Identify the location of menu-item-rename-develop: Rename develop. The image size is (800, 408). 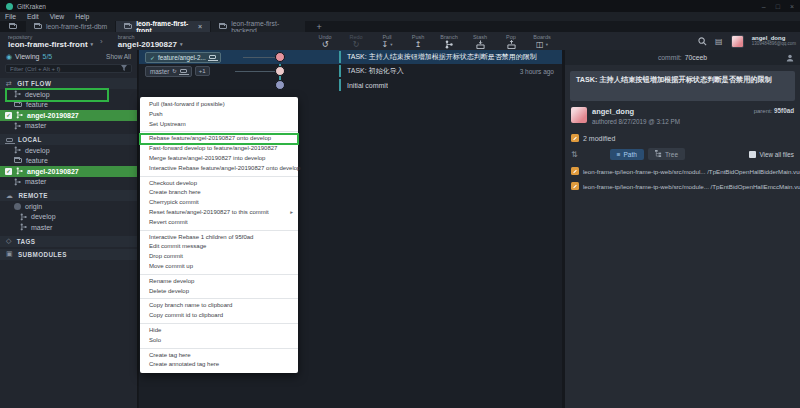
(219, 282).